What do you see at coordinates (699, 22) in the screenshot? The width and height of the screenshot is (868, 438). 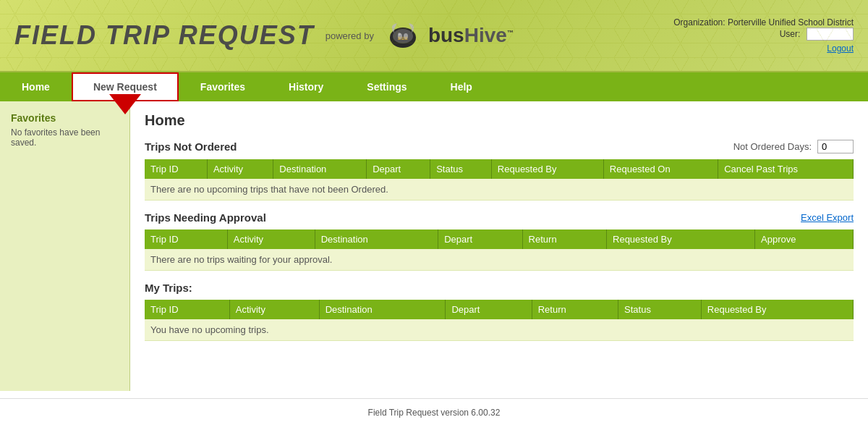 I see `org-label: Organization:` at bounding box center [699, 22].